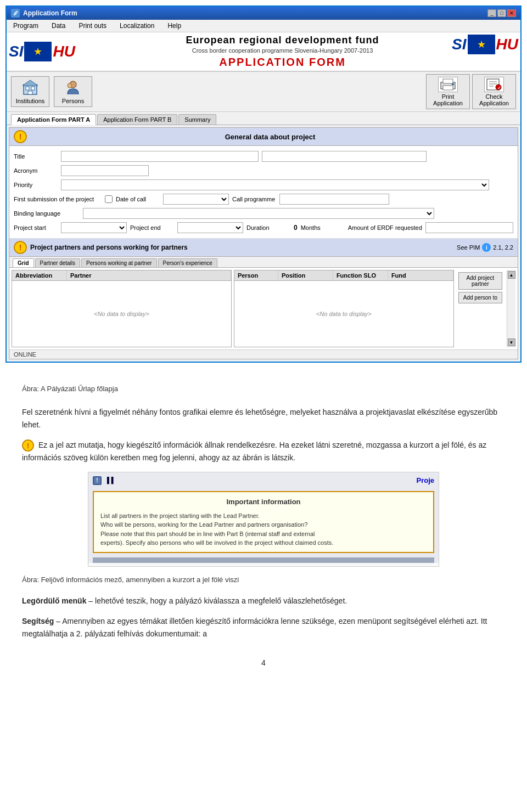 Image resolution: width=527 pixels, height=812 pixels. What do you see at coordinates (105, 171) in the screenshot?
I see `acronym-input` at bounding box center [105, 171].